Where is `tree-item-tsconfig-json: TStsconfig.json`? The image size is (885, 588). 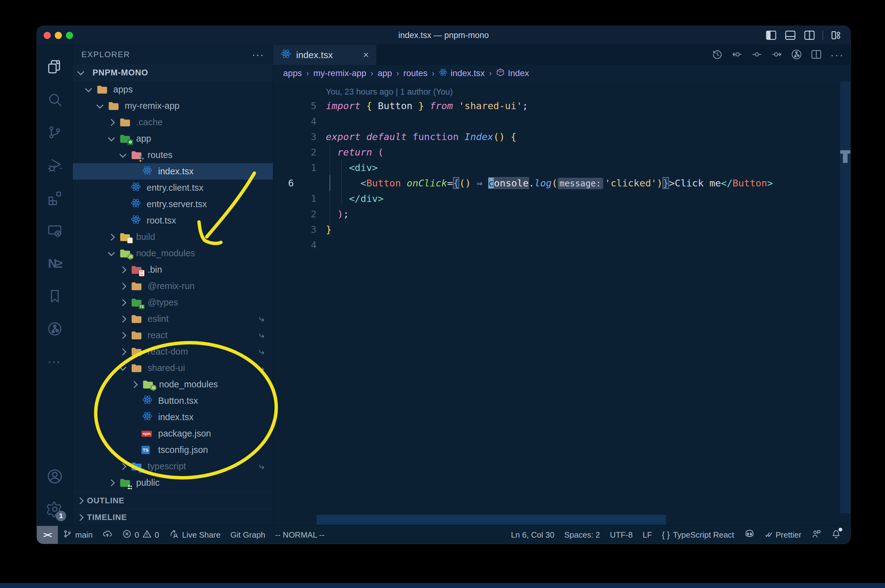
tree-item-tsconfig-json: TStsconfig.json is located at coordinates (173, 450).